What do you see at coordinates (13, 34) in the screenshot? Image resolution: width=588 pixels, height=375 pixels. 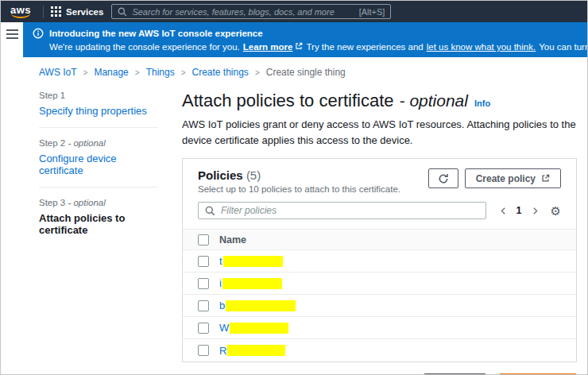 I see `menu-icon` at bounding box center [13, 34].